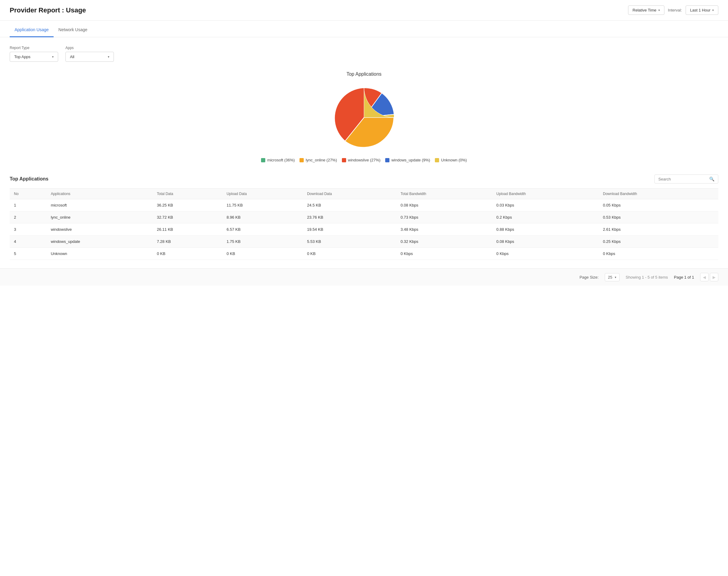 The height and width of the screenshot is (576, 728). Describe the element at coordinates (364, 218) in the screenshot. I see `table-row: 2 lync_online 32.72 KB 8.96 KB 23.76 KB …` at that location.